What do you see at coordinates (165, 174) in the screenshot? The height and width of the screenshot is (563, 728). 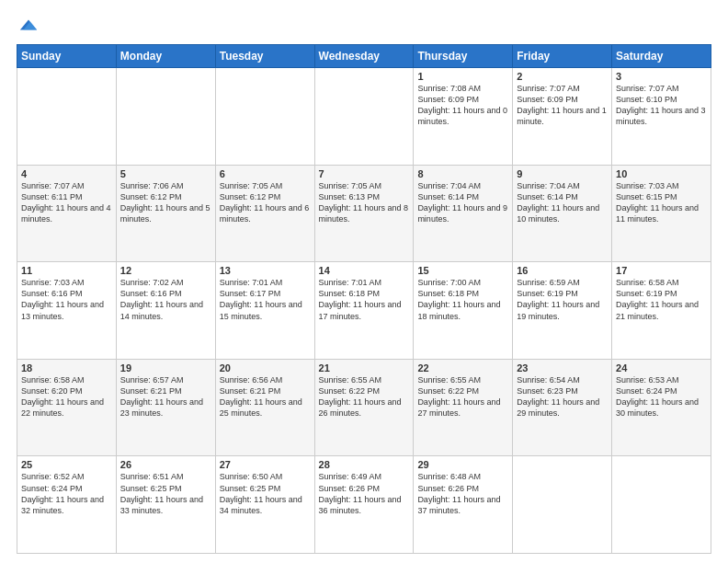 I see `day-number: 5` at bounding box center [165, 174].